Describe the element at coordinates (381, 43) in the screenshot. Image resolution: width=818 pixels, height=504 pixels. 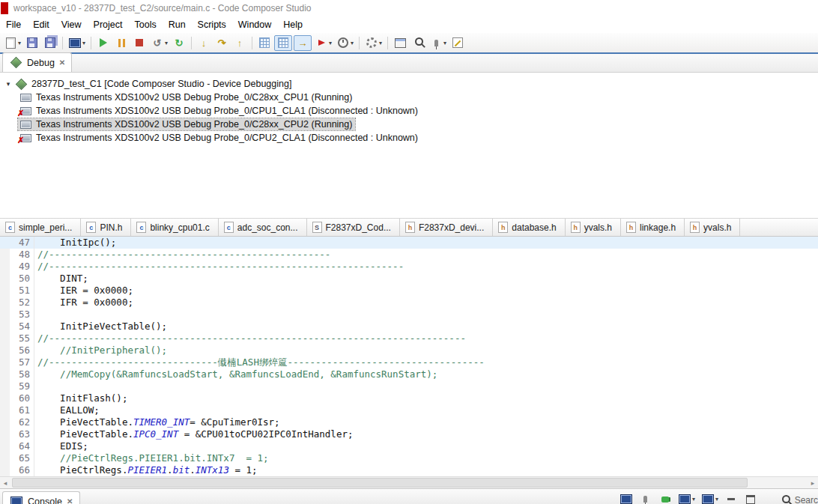
I see `tools-menu-dropdown-icon: ▾` at that location.